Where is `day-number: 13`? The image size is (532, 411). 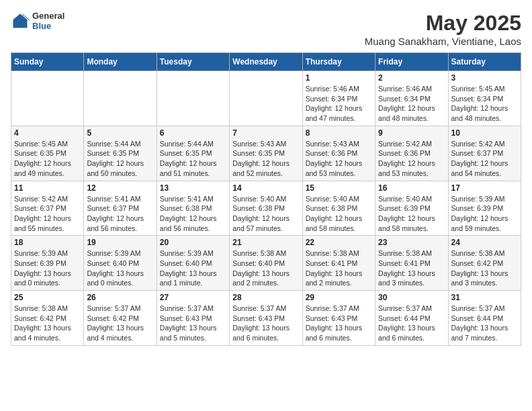 day-number: 13 is located at coordinates (193, 188).